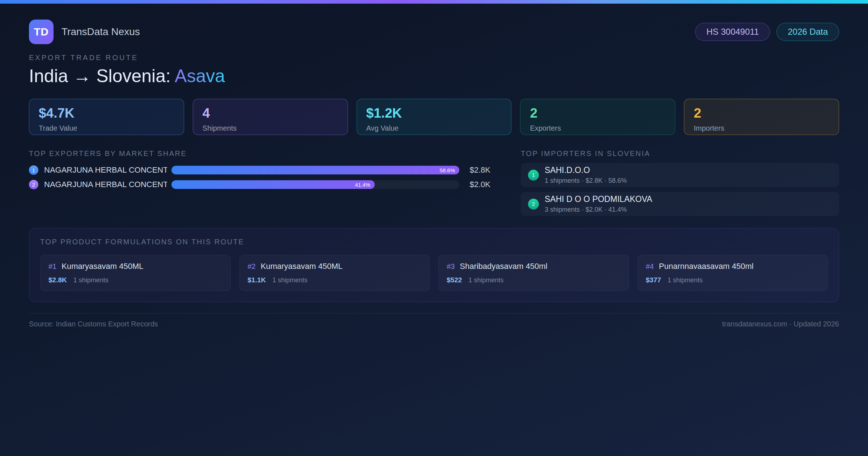 The height and width of the screenshot is (456, 868). What do you see at coordinates (598, 204) in the screenshot?
I see `importer-info: SAHI D O O PODMILAKOVA 3 shipments · $2.…` at bounding box center [598, 204].